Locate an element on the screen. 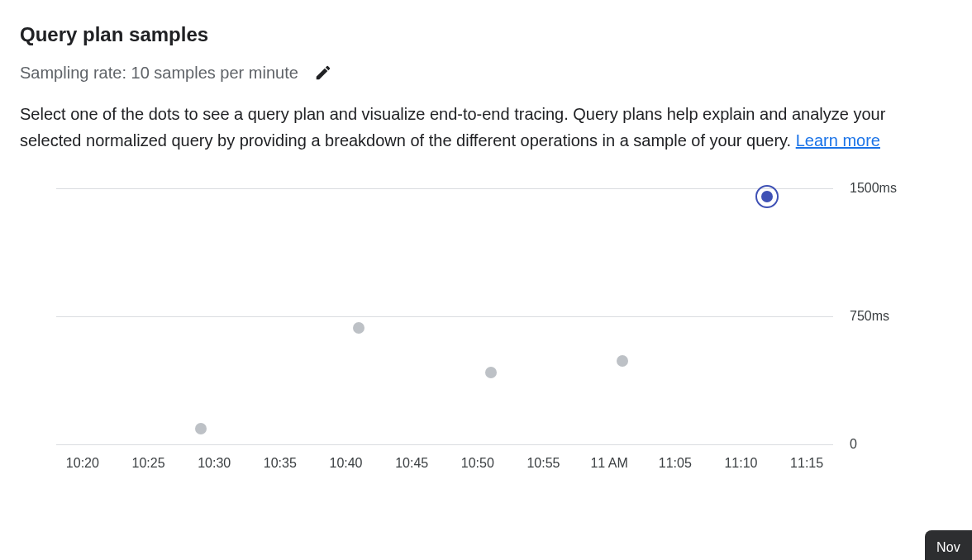 The width and height of the screenshot is (972, 560). x-tick-label: 10:25 is located at coordinates (148, 463).